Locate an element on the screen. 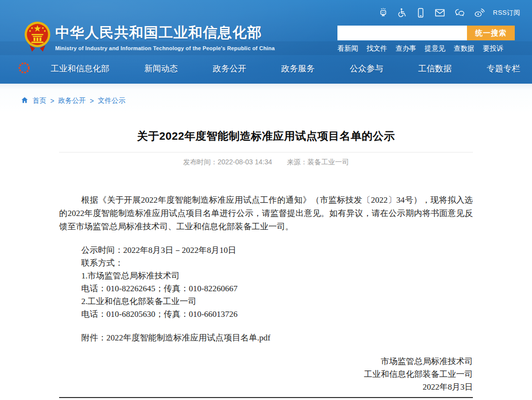  quick-link-news: 看新闻 is located at coordinates (348, 49).